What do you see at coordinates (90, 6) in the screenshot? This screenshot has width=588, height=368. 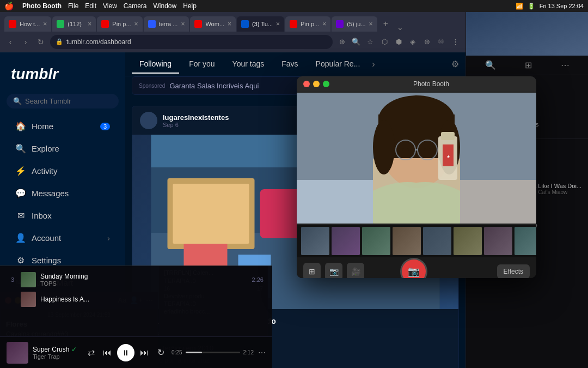 I see `menu-edit: Edit` at bounding box center [90, 6].